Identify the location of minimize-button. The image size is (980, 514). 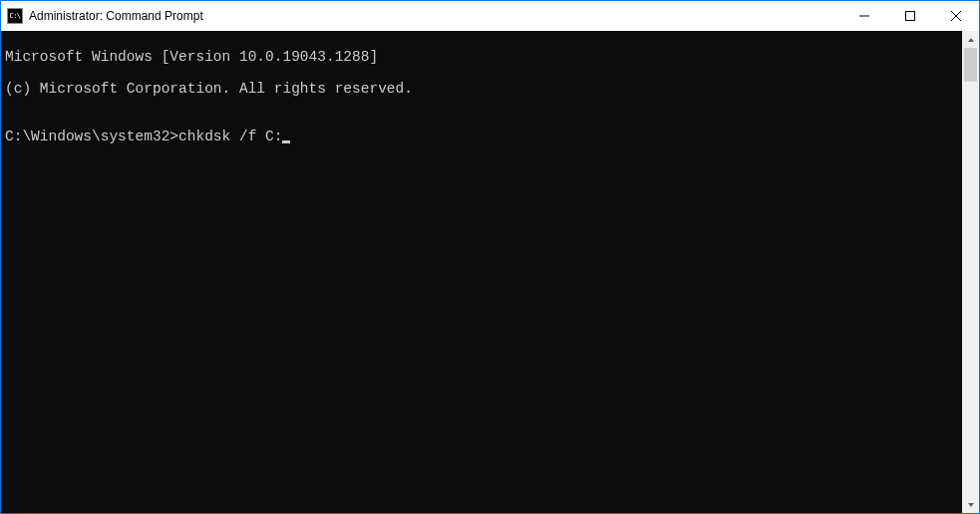
(864, 16).